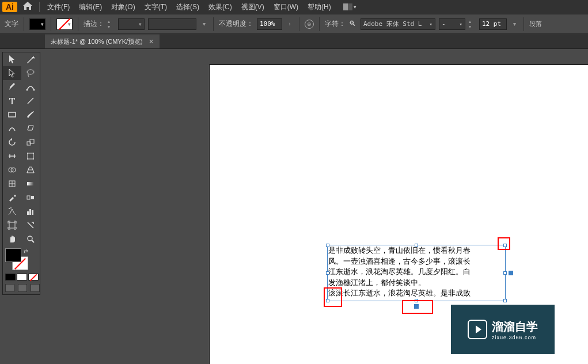 The width and height of the screenshot is (588, 364). Describe the element at coordinates (398, 24) in the screenshot. I see `font-family-dropdown: Adobe 宋体 Std L` at that location.